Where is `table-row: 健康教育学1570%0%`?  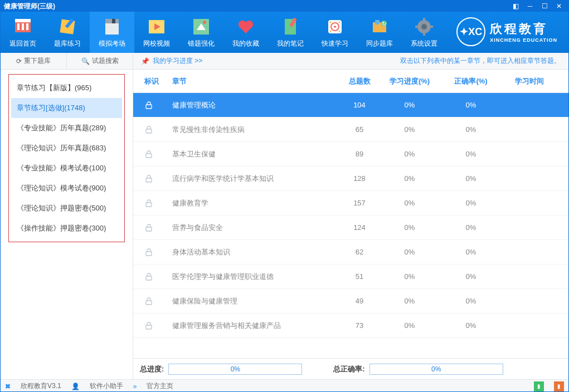
table-row: 健康教育学1570%0% is located at coordinates (351, 203).